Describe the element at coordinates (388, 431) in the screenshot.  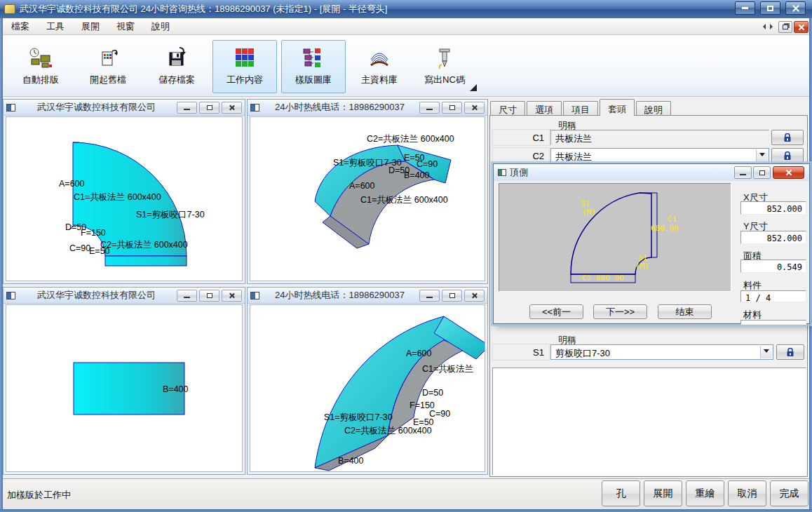
I see `dim-label: C2=共板法兰 600x400` at that location.